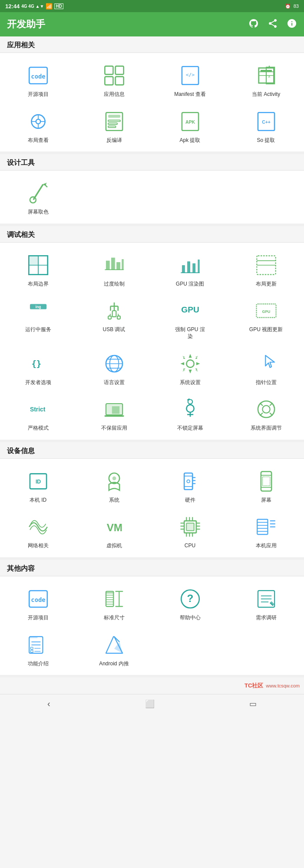 The width and height of the screenshot is (304, 868). Describe the element at coordinates (266, 368) in the screenshot. I see `grid-item-pointer-location: 指针位置` at that location.